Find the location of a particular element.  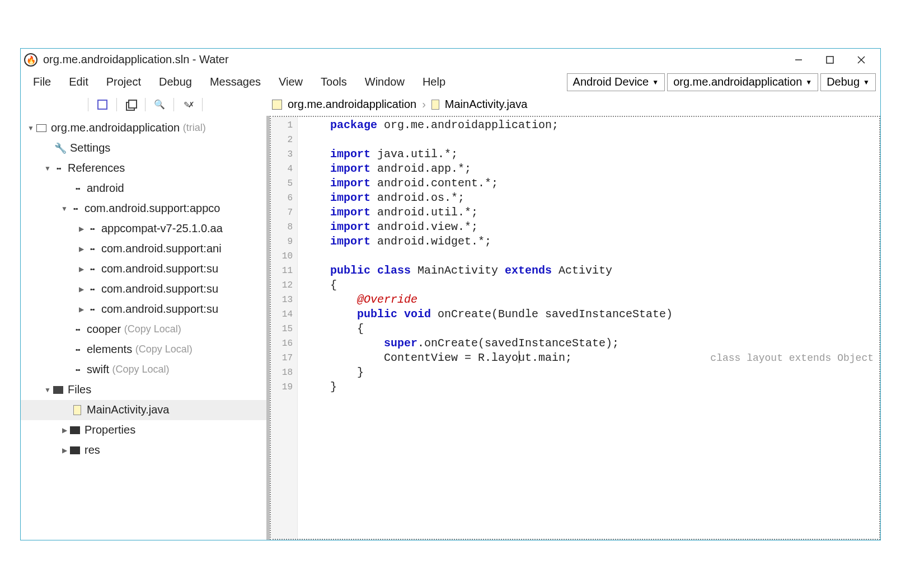

config-dropdown: Debug▼ is located at coordinates (848, 82).